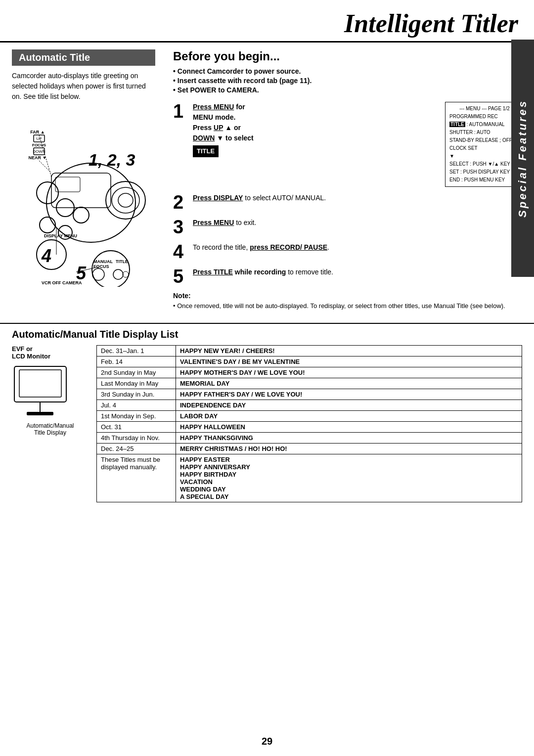 This screenshot has width=534, height=756. I want to click on table-date-5: 3rd Sunday in Jun., so click(136, 394).